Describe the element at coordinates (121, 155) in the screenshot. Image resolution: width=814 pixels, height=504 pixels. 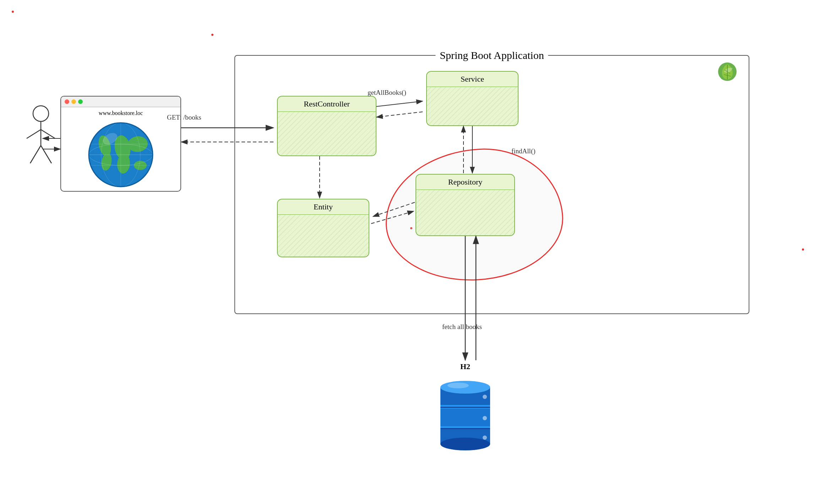
I see `globe-container` at that location.